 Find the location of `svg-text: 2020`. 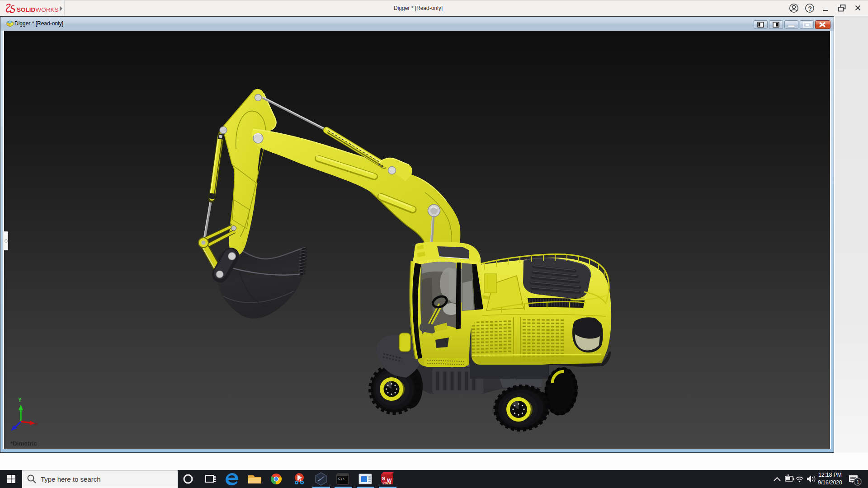

svg-text: 2020 is located at coordinates (387, 483).